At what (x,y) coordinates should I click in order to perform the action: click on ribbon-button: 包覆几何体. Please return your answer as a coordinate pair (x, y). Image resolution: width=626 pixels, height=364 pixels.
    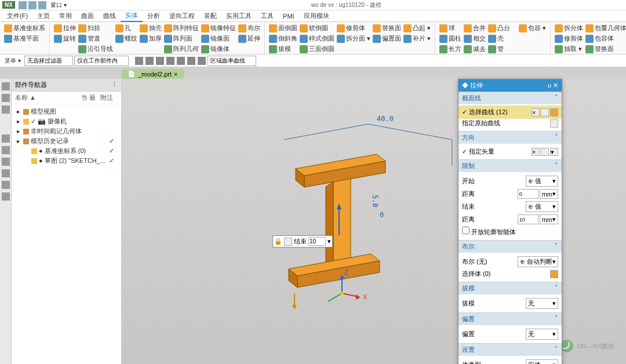
    Looking at the image, I should click on (605, 28).